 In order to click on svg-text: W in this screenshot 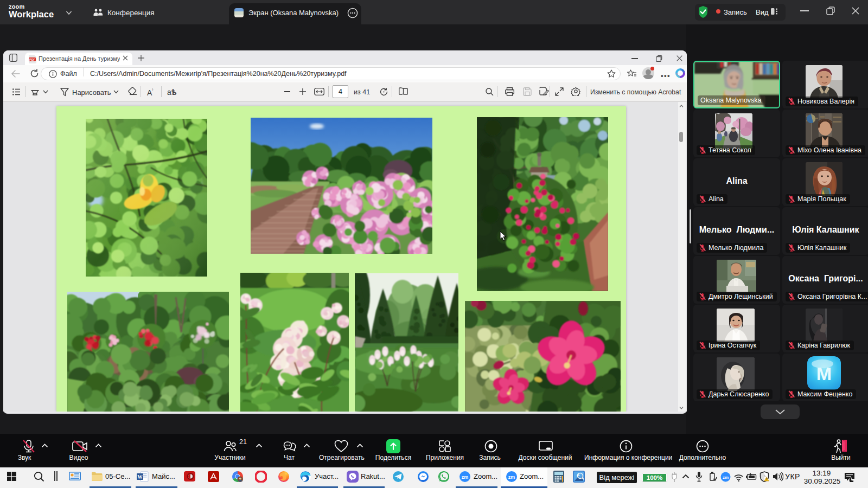, I will do `click(140, 477)`.